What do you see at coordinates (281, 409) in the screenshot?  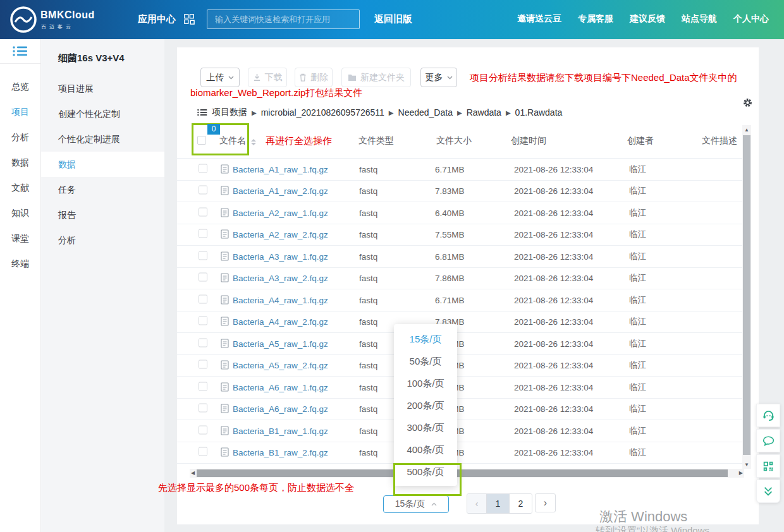 I see `file-name-link: Bacteria_A6_raw_2.fq.gz` at bounding box center [281, 409].